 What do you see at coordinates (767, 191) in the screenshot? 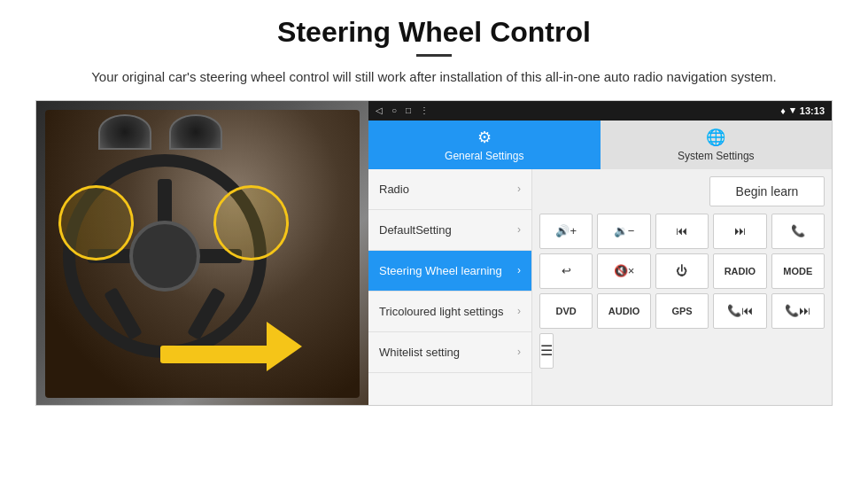
I see `begin-learn-button: Begin learn` at bounding box center [767, 191].